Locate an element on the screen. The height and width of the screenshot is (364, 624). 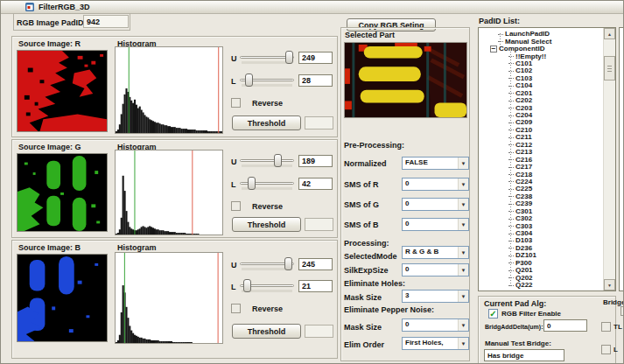
tree-item: D236 is located at coordinates (541, 248).